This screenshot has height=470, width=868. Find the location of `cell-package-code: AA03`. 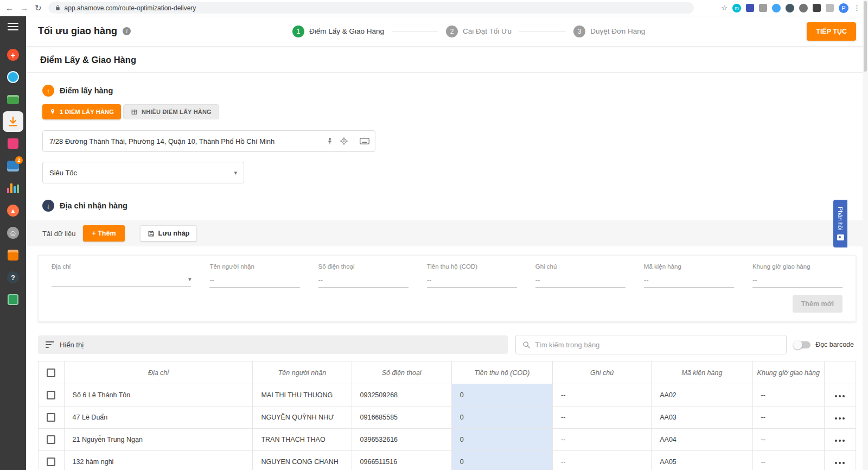

cell-package-code: AA03 is located at coordinates (702, 418).